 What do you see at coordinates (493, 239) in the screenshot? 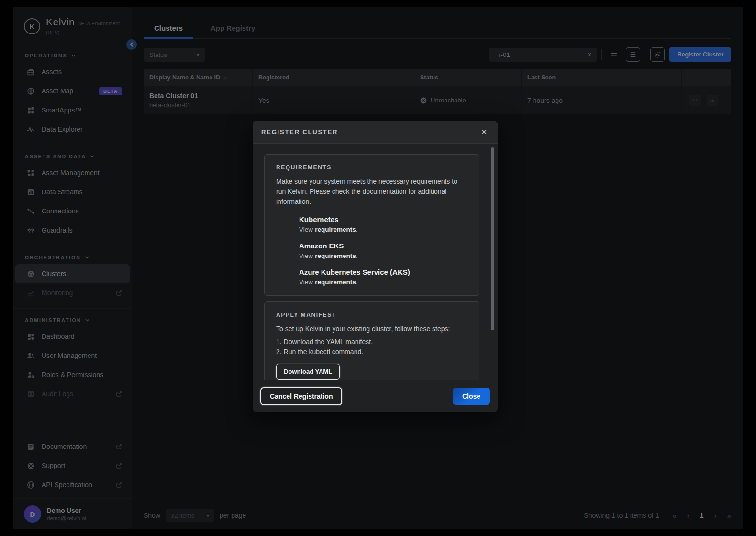
I see `modal-scrollbar` at bounding box center [493, 239].